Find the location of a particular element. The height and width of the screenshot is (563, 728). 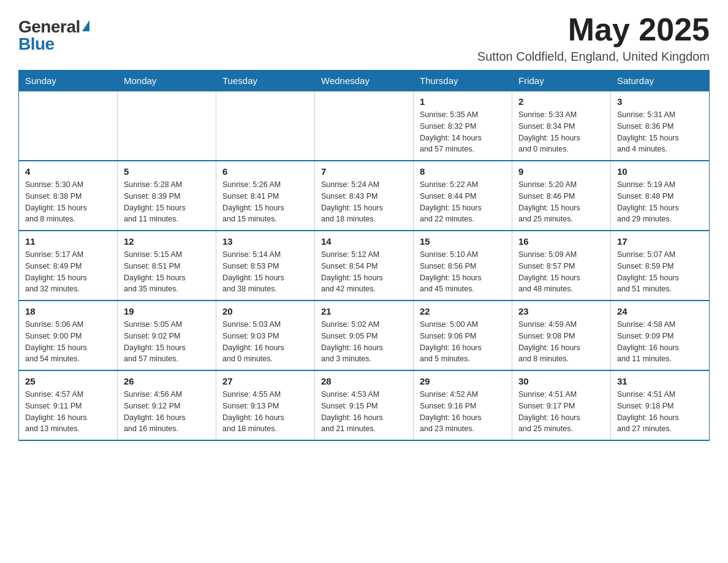

calendar-day-cell: 30Sunrise: 4:51 AM Sunset: 9:17 PM Dayli… is located at coordinates (561, 405).